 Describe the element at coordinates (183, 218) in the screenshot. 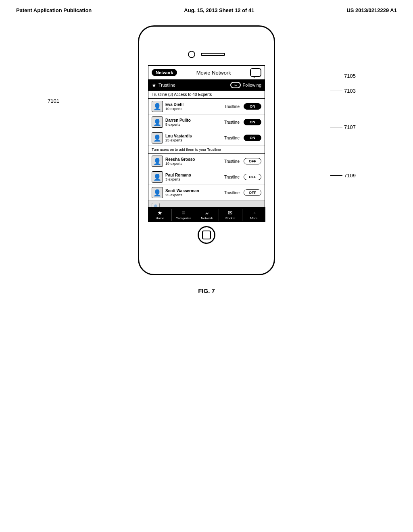

I see `nav-categories-label: Categories` at that location.